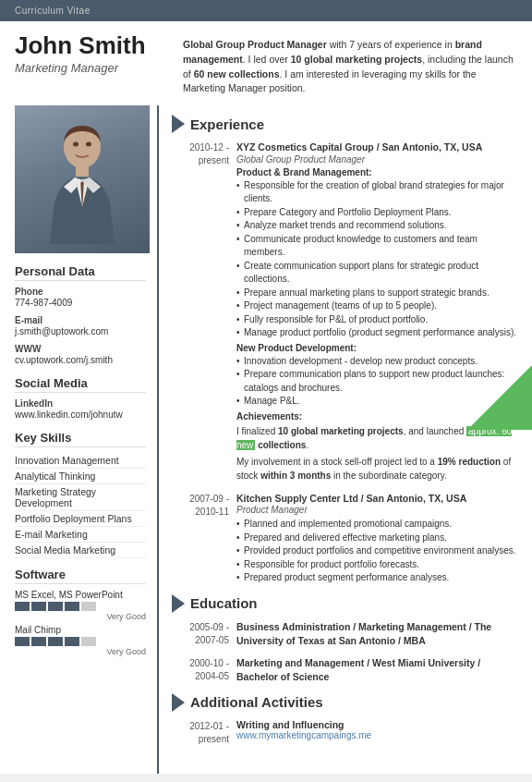  I want to click on summary-text: Global Group Product Manager with 7 year…, so click(350, 67).